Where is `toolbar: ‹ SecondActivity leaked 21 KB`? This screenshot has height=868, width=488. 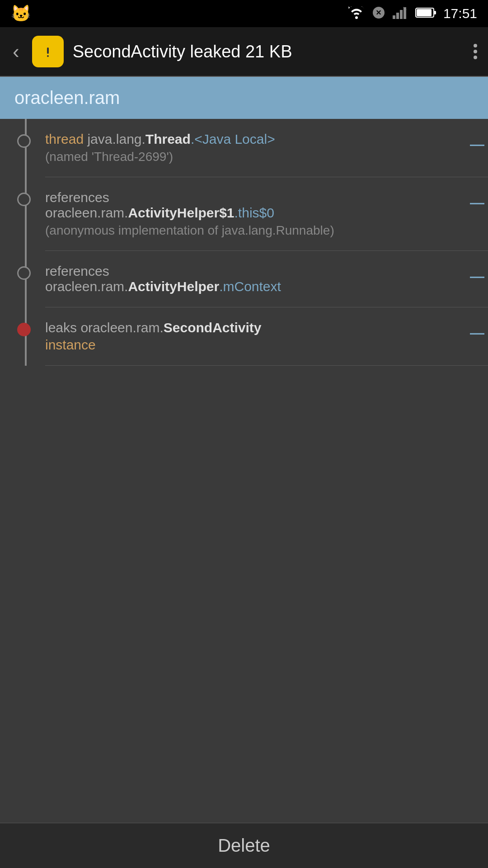 toolbar: ‹ SecondActivity leaked 21 KB is located at coordinates (244, 52).